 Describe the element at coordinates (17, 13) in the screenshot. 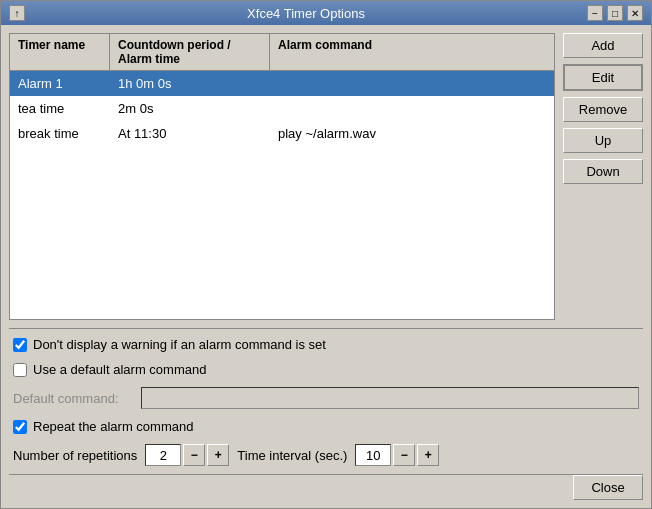

I see `title-bar-arrows: ↑` at that location.